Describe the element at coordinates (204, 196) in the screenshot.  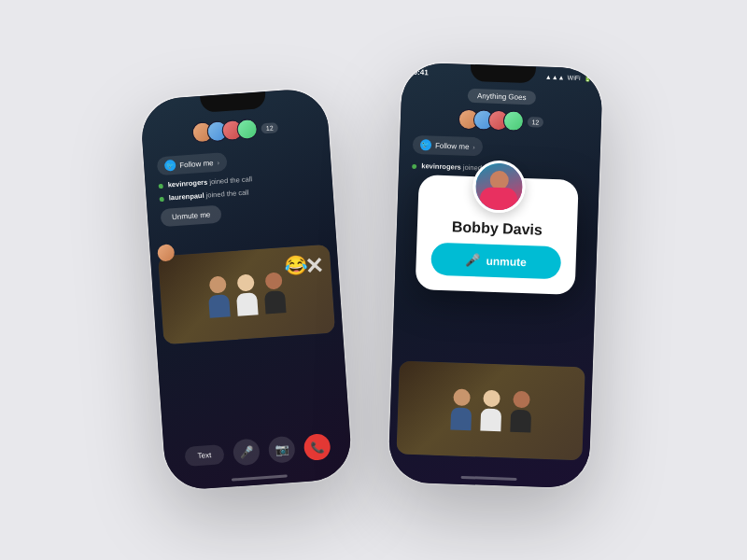
I see `join-msg-2: laurenpaul joined the call` at that location.